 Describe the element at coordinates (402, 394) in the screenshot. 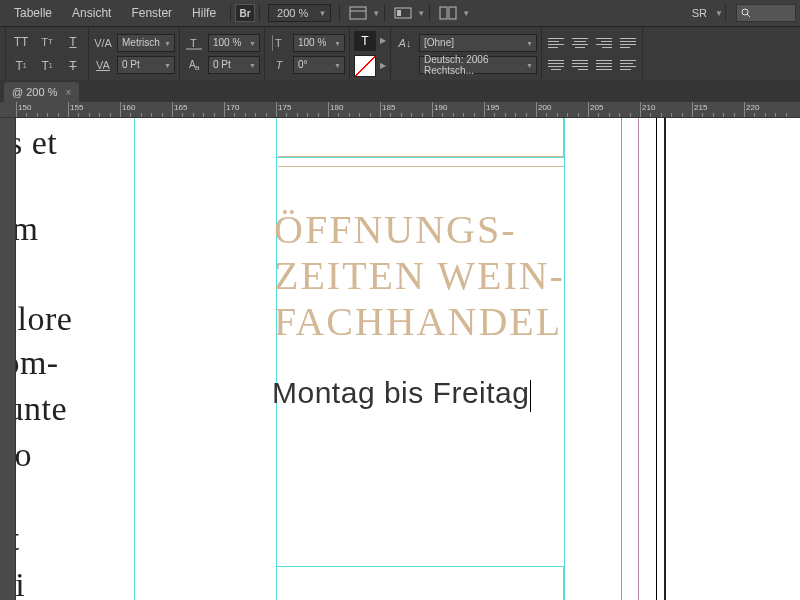

I see `body-text: Montag bis Freitag` at that location.